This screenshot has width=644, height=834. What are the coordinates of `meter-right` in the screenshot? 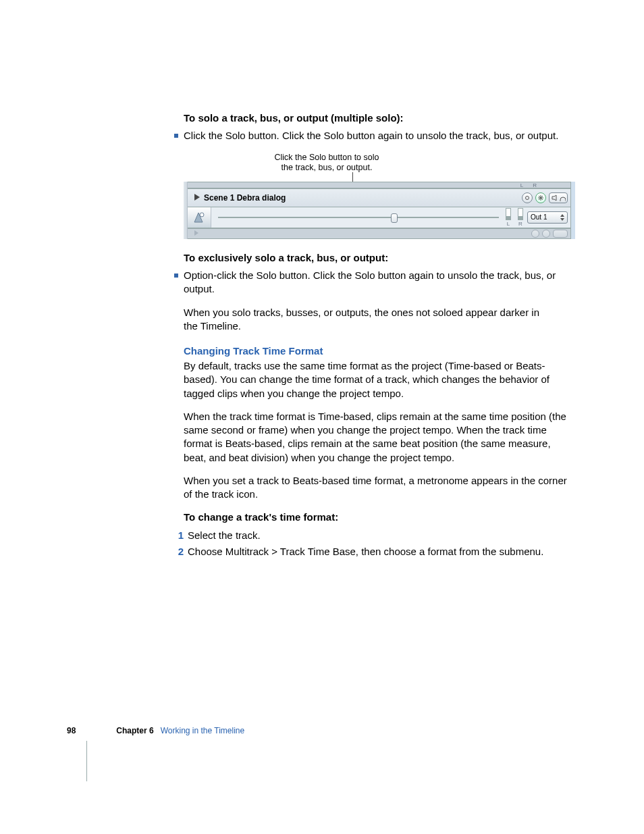 It's located at (520, 214).